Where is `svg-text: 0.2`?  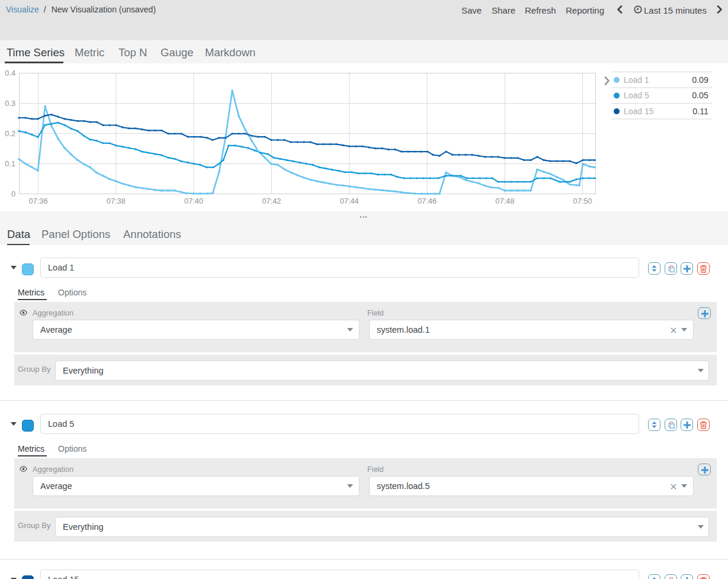 svg-text: 0.2 is located at coordinates (10, 134).